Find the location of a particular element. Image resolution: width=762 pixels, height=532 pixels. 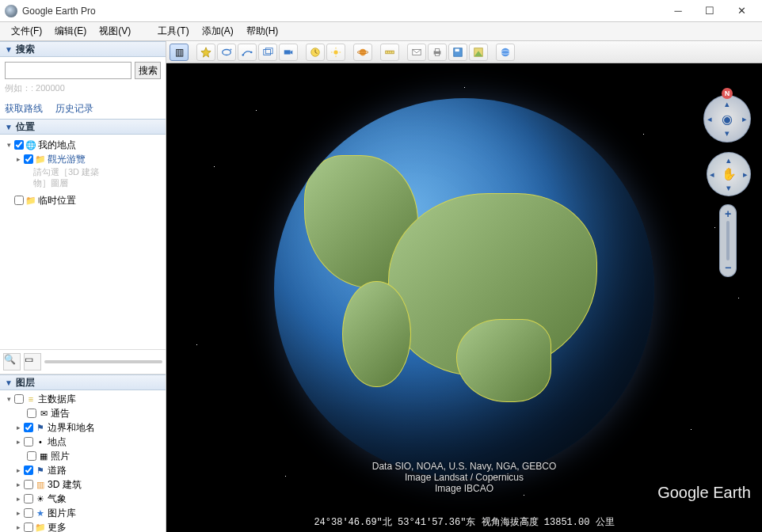

pan-down-icon: ▾ is located at coordinates (729, 188).